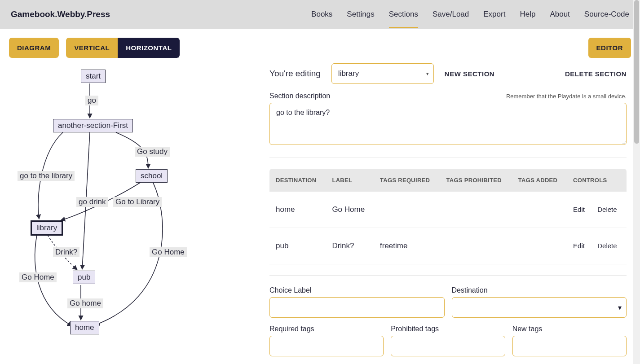 The height and width of the screenshot is (364, 640). I want to click on nav-saveload: Save/Load, so click(451, 14).